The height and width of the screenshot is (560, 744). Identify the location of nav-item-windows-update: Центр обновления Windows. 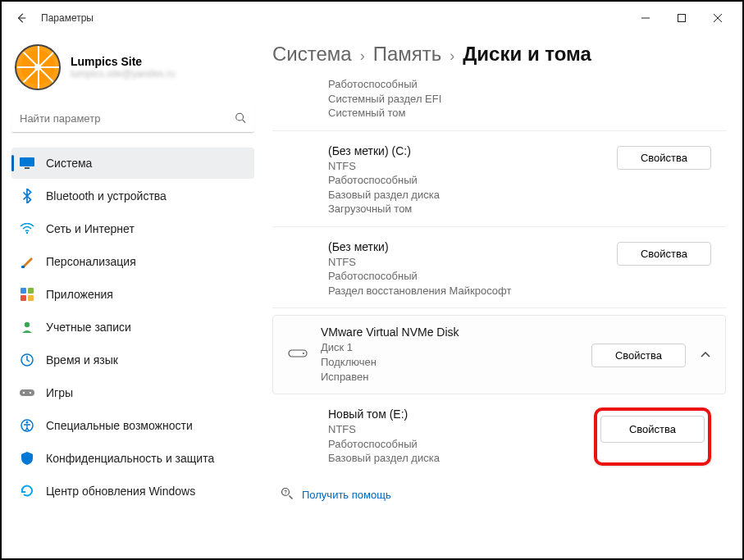
(133, 491).